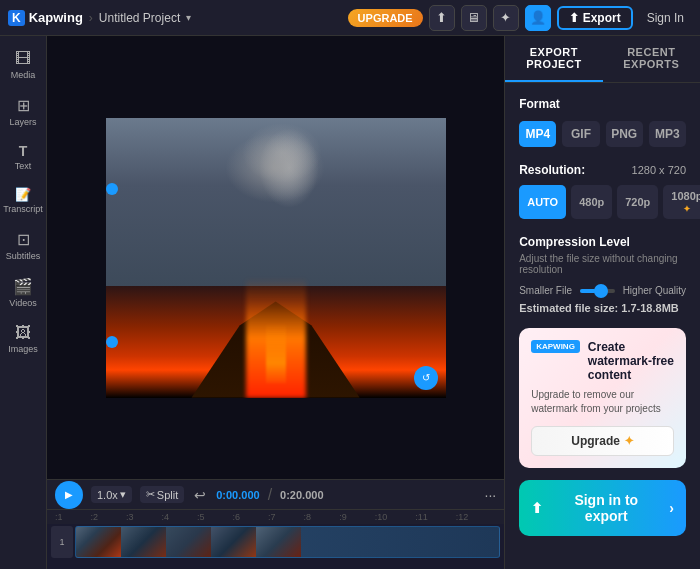  I want to click on app-name: Kapwing, so click(56, 18).